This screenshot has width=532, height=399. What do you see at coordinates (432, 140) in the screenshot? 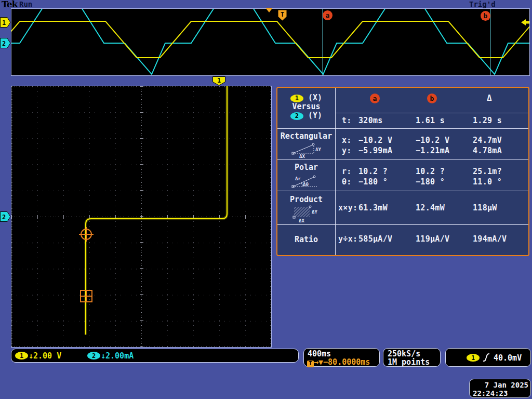
I see `rect-x-b: −10.2 V` at bounding box center [432, 140].